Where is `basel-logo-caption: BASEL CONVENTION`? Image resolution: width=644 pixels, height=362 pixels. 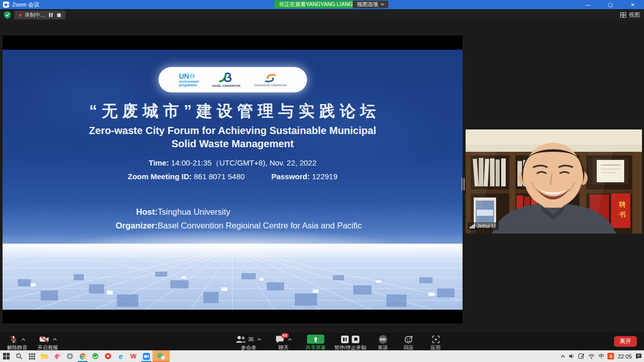
basel-logo-caption: BASEL CONVENTION is located at coordinates (227, 86).